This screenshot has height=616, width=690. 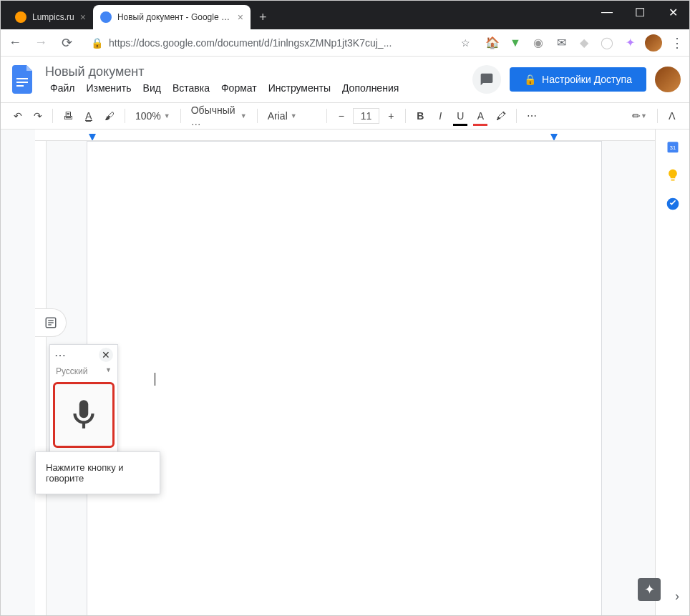 What do you see at coordinates (677, 597) in the screenshot?
I see `expand-side-panel-button: ›` at bounding box center [677, 597].